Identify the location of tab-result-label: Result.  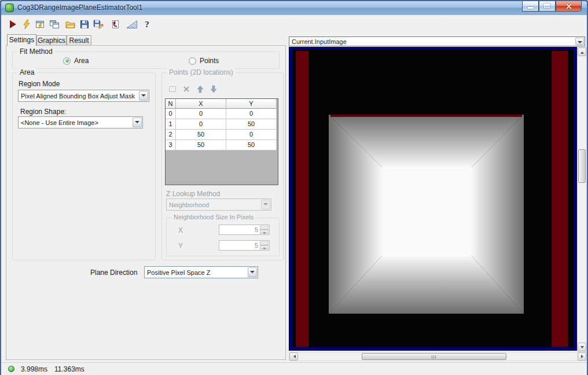
(79, 41).